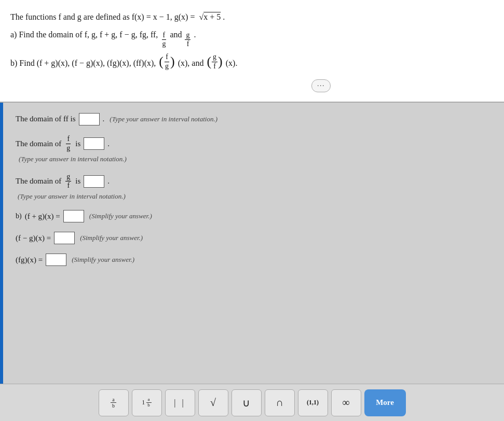  Describe the element at coordinates (64, 238) in the screenshot. I see `fminus-input` at that location.